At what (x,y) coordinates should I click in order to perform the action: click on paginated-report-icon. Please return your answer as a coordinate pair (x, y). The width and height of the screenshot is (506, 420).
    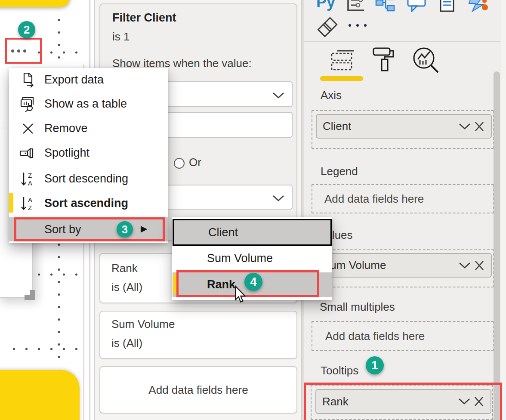
    Looking at the image, I should click on (447, 6).